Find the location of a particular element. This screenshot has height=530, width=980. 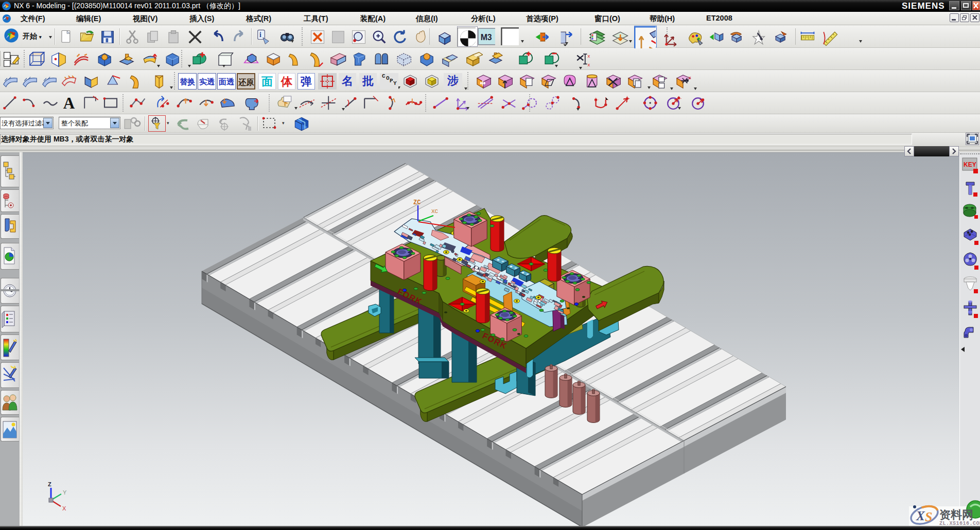

svg-text: 资料网 is located at coordinates (956, 515).